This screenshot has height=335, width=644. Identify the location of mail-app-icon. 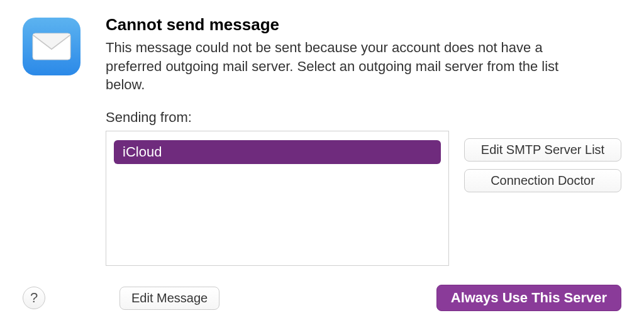
(52, 47).